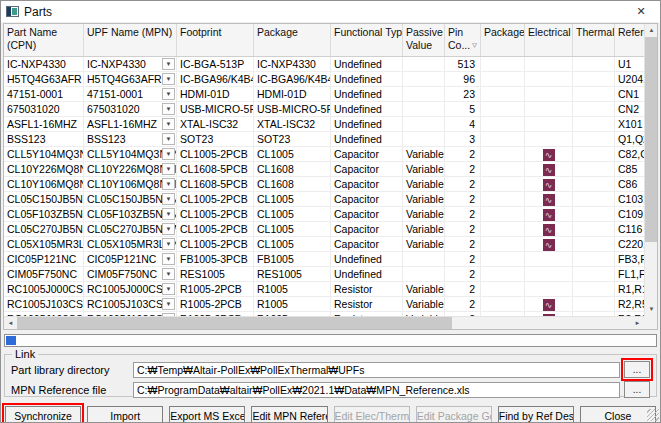  I want to click on cell-pin_count: 4, so click(463, 124).